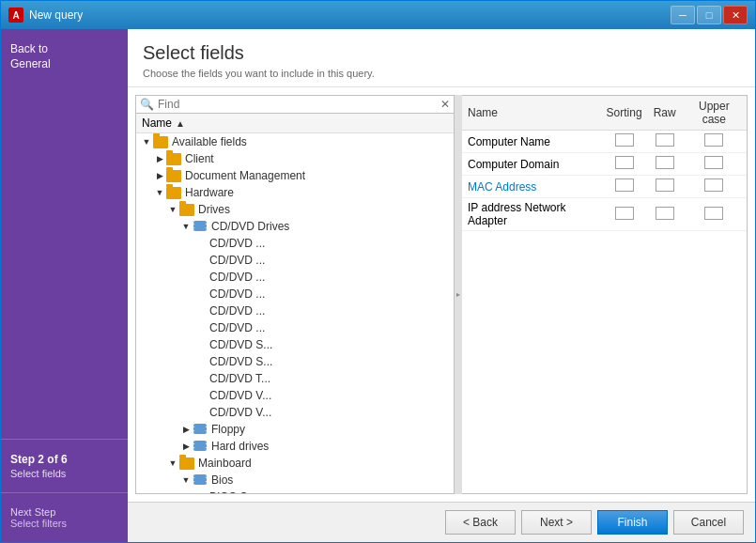  I want to click on minimize-button: ─, so click(683, 15).